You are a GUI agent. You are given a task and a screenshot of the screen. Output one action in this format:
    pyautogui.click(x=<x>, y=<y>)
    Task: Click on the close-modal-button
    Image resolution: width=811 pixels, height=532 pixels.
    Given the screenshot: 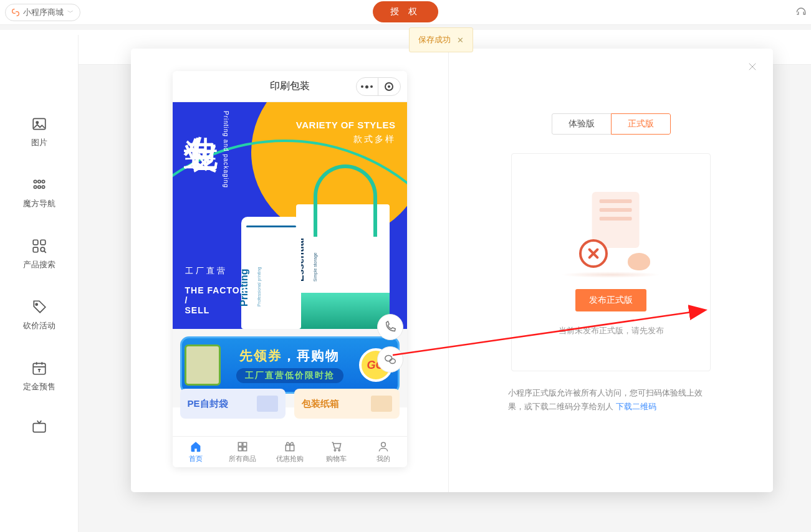 What is the action you would take?
    pyautogui.click(x=752, y=68)
    